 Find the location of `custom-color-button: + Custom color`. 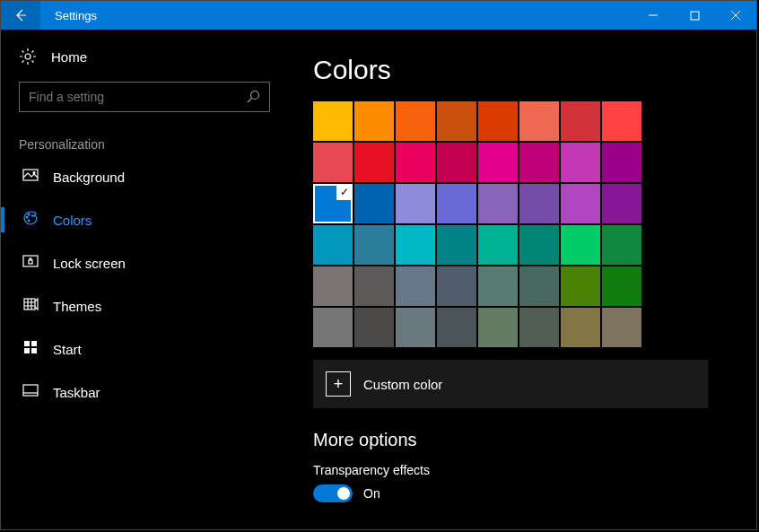

custom-color-button: + Custom color is located at coordinates (510, 384).